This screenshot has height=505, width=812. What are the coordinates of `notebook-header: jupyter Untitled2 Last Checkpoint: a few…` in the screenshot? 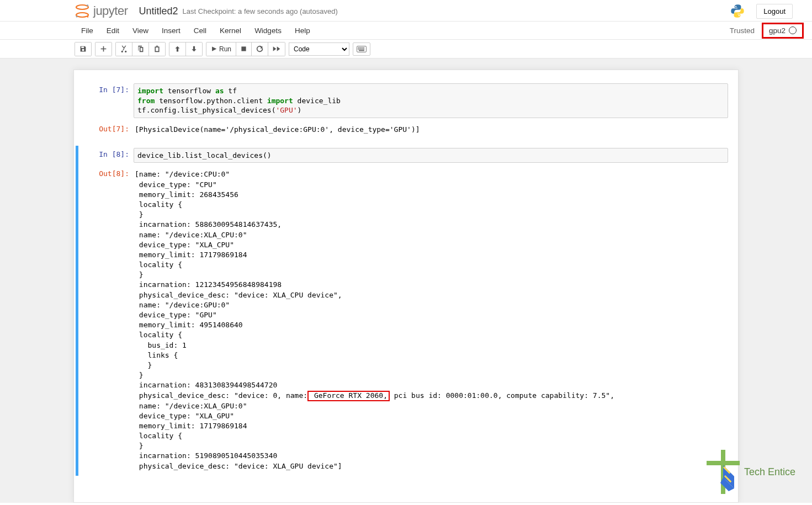 It's located at (406, 11).